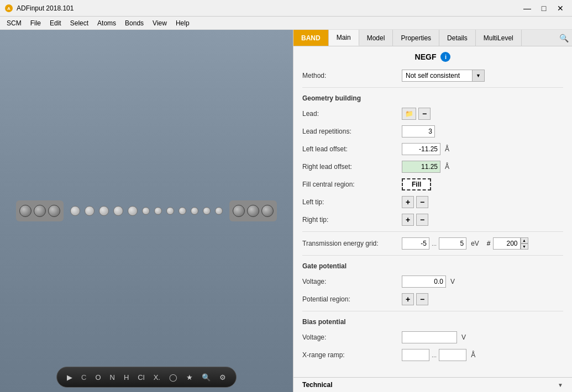  I want to click on divider, so click(433, 87).